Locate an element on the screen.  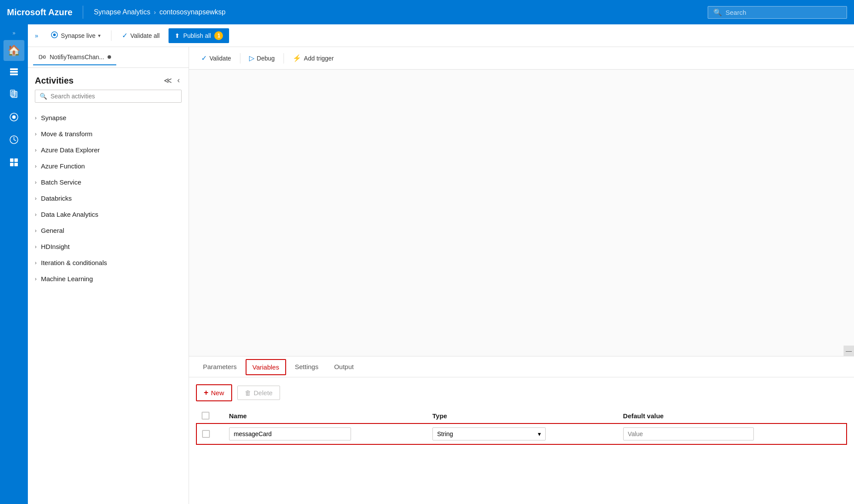
activity-label-batch-service: Batch Service is located at coordinates (61, 182).